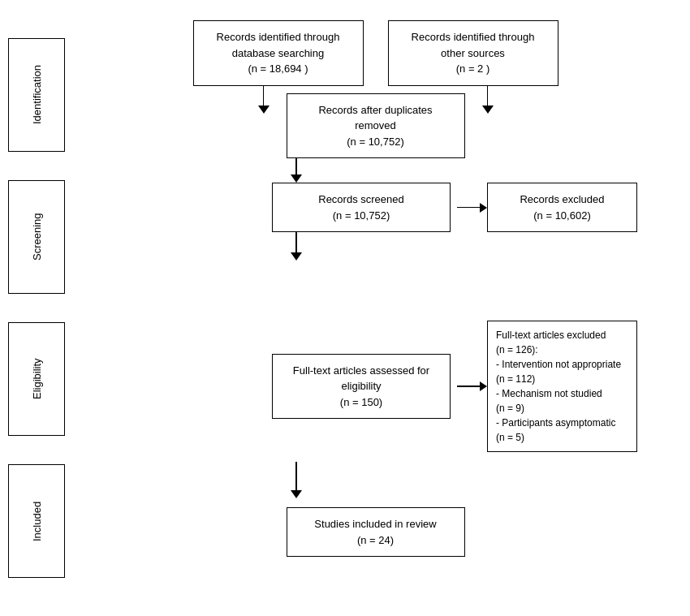  Describe the element at coordinates (558, 364) in the screenshot. I see `fte-line3: - Intervention not appropriate` at that location.